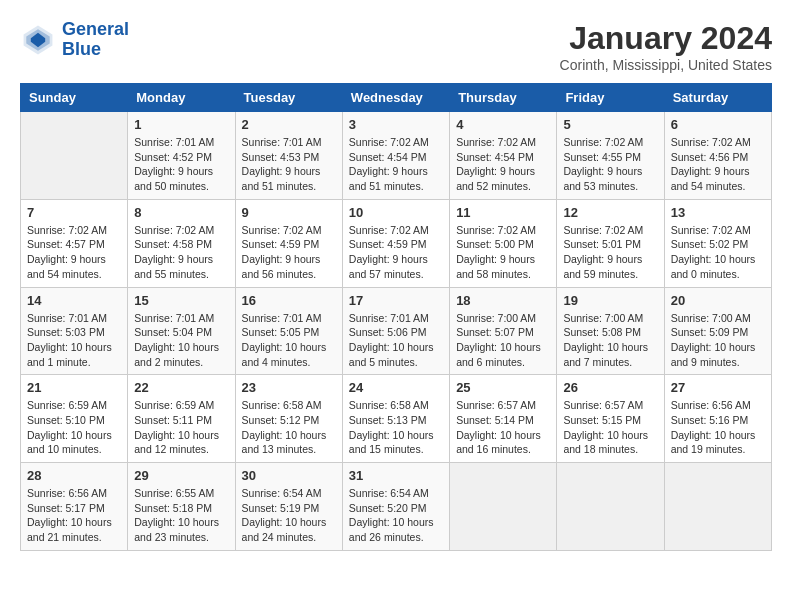  What do you see at coordinates (396, 252) in the screenshot?
I see `day-info: Sunrise: 7:02 AMSunset: 4:59 PMDaylight:…` at bounding box center [396, 252].